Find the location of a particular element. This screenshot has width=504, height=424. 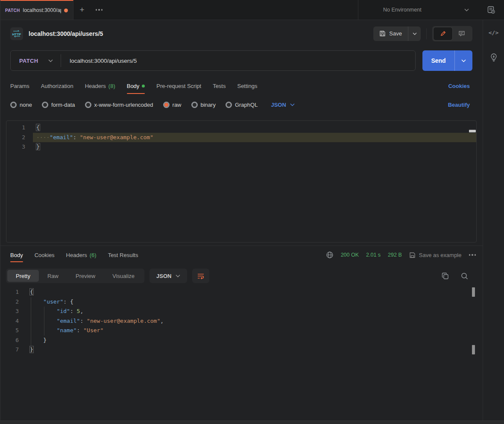

view-visualize: Visualize is located at coordinates (123, 276).